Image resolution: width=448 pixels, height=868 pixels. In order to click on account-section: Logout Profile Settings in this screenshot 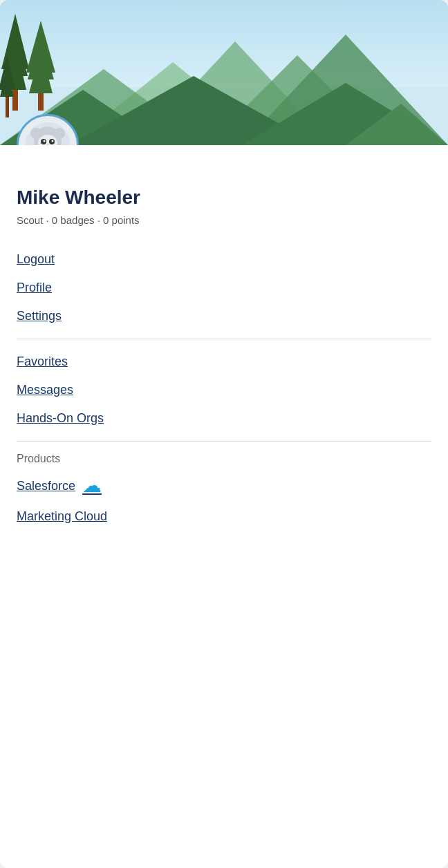, I will do `click(224, 287)`.